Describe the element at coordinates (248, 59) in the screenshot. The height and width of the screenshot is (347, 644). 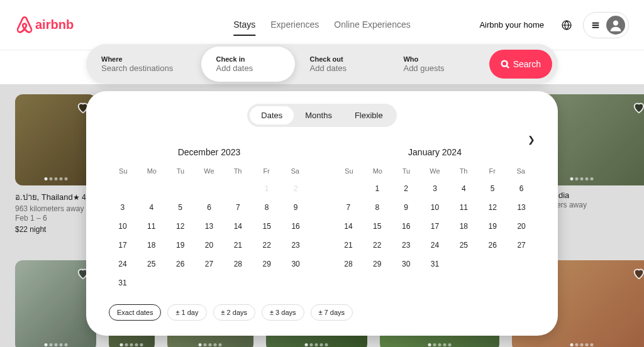
I see `checkin-label: Check in` at that location.